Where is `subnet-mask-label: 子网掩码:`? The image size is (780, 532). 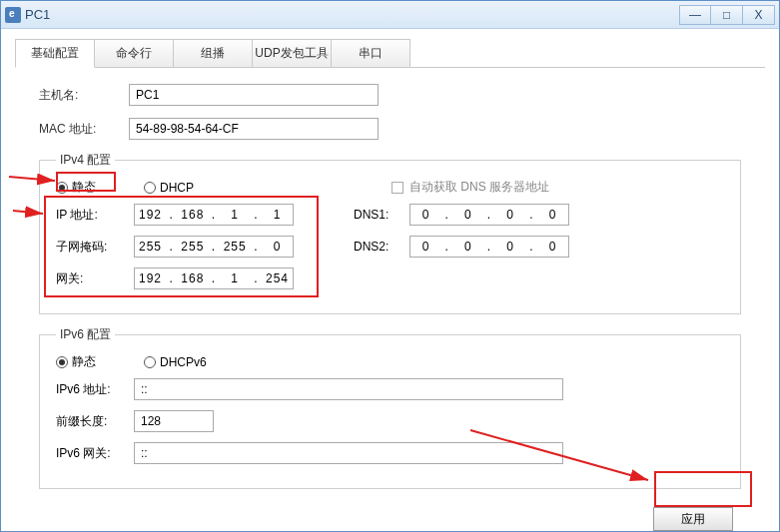
subnet-mask-label: 子网掩码: is located at coordinates (95, 248).